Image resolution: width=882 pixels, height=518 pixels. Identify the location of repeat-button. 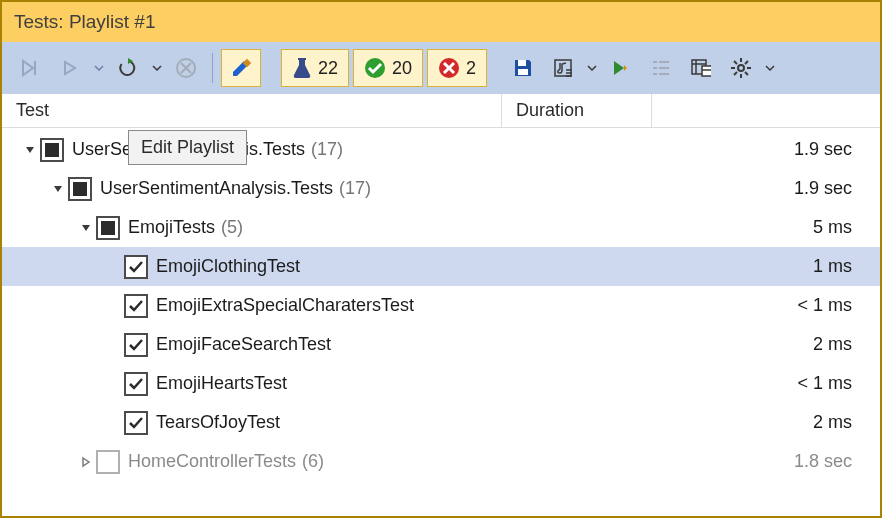
(128, 68).